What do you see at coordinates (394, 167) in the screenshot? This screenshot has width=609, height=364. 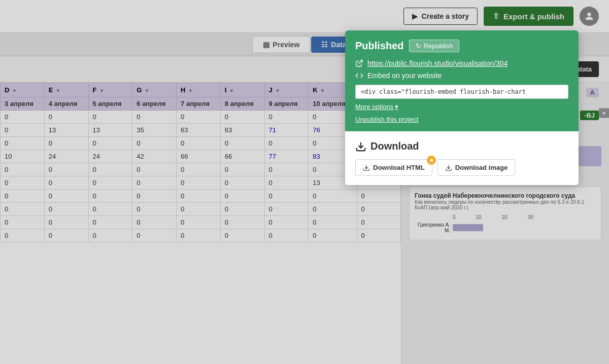 I see `download-html-button: Download HTML ★` at bounding box center [394, 167].